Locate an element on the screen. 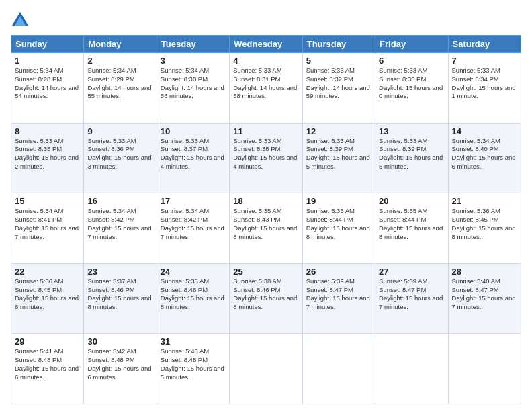 The height and width of the screenshot is (411, 532). day-cell: 11Sunrise: 5:33 AMSunset: 8:38 PMDayligh… is located at coordinates (266, 158).